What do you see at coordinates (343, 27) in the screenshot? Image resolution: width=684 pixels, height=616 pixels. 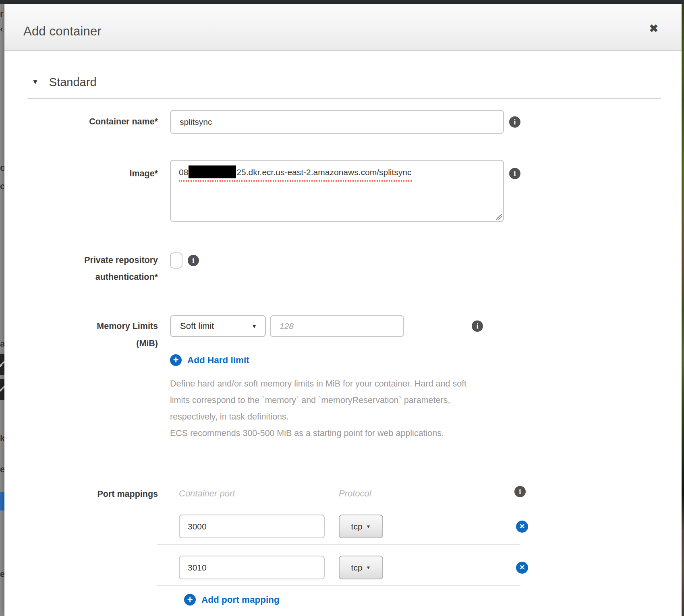 I see `modal-header: Add container ✖` at bounding box center [343, 27].